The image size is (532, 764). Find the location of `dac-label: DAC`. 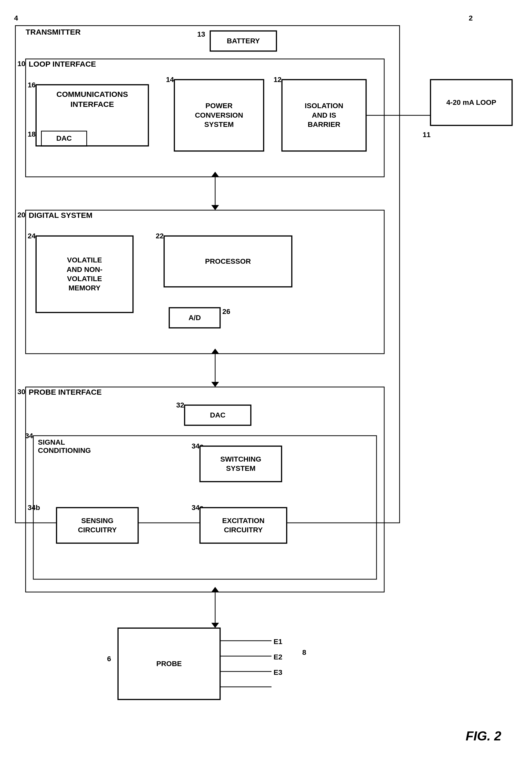

dac-label: DAC is located at coordinates (64, 138).